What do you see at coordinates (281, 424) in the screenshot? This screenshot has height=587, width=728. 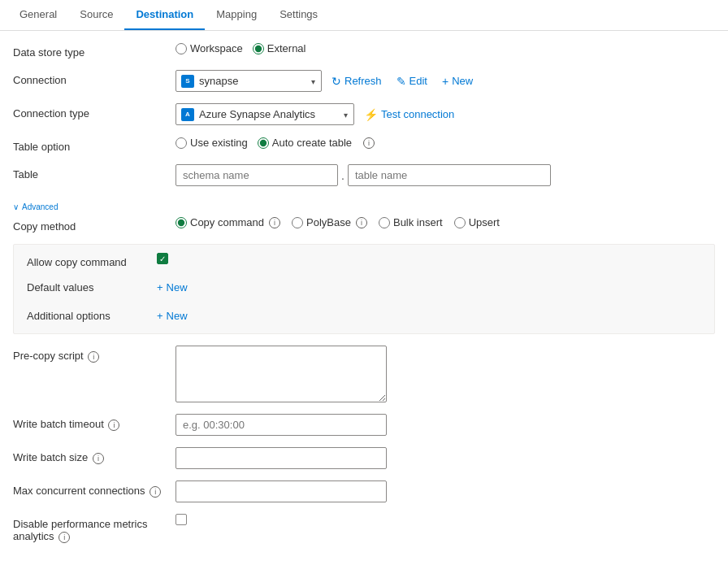 I see `write-batch-timeout-input` at bounding box center [281, 424].